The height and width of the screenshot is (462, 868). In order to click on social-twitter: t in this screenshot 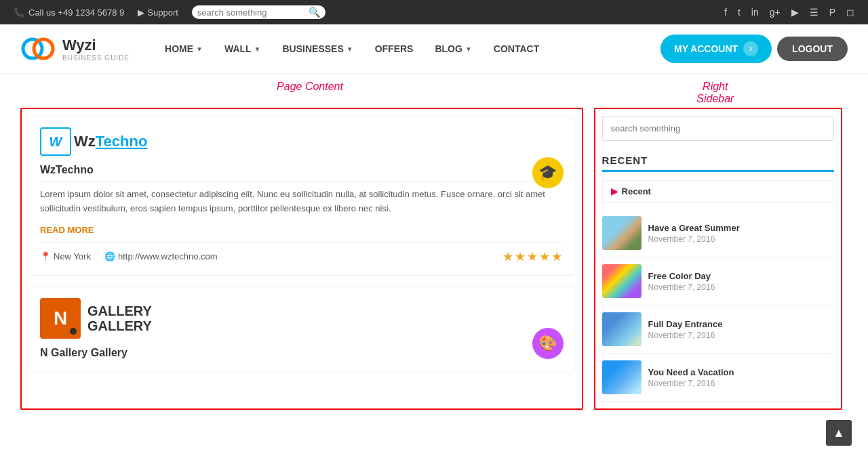, I will do `click(739, 12)`.